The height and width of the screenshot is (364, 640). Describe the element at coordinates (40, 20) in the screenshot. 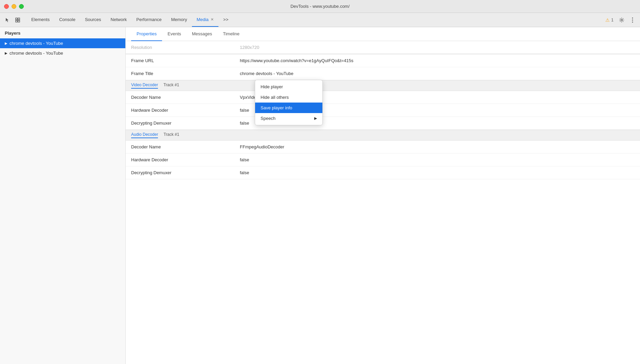

I see `tab-elements: Elements` at that location.